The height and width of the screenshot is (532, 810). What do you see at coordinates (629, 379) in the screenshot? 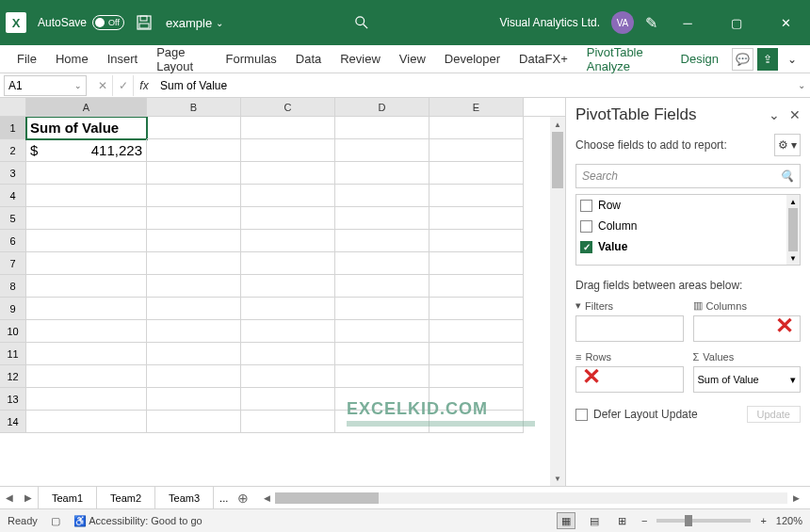
I see `rows-dropzone: ✕` at bounding box center [629, 379].